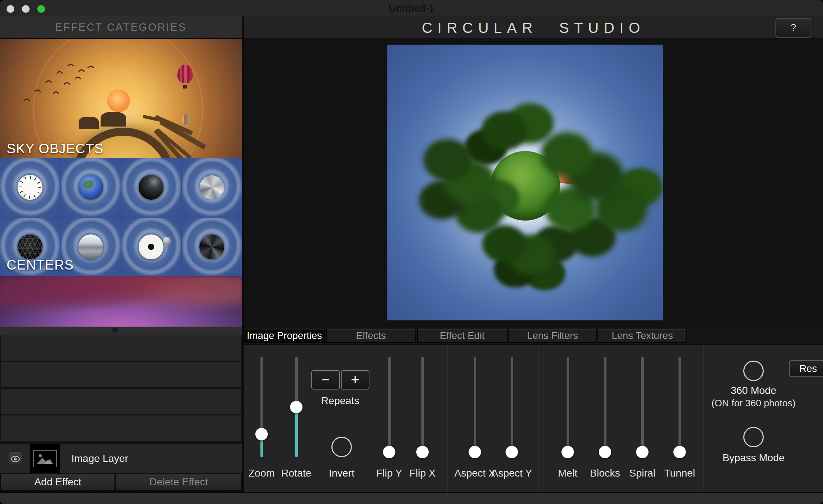  What do you see at coordinates (151, 247) in the screenshot?
I see `center-thumb-vinyl-disc` at bounding box center [151, 247].